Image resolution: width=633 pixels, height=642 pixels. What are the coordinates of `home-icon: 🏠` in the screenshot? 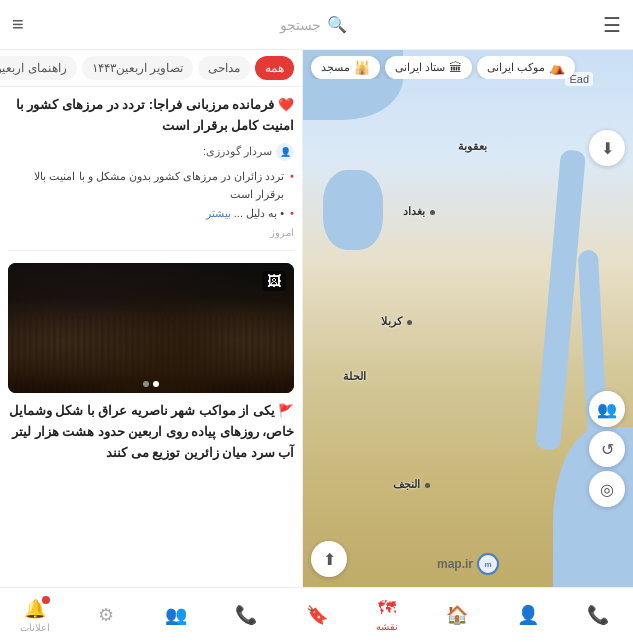 It's located at (457, 615).